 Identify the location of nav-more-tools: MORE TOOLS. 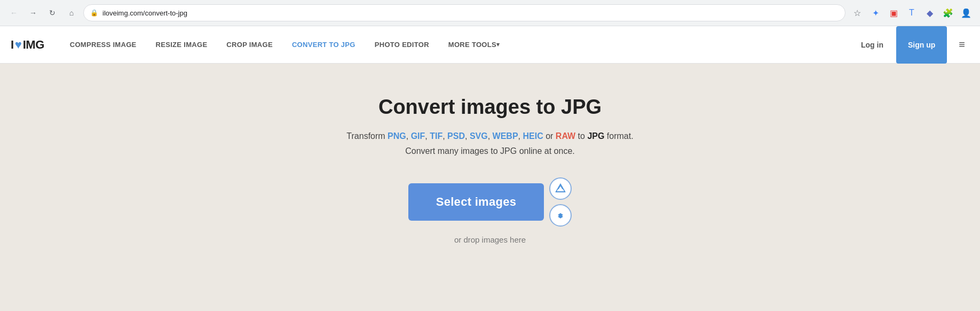
(474, 45).